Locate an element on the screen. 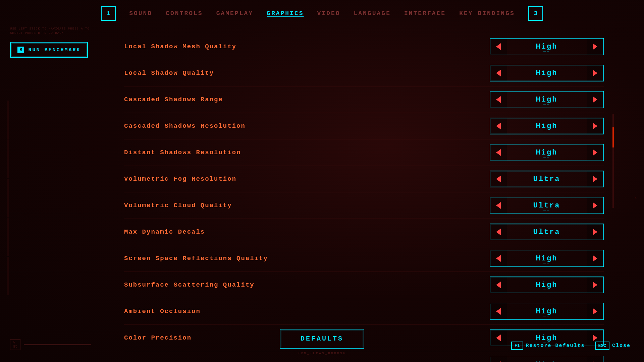 This screenshot has width=644, height=362. arrow-left-local-shadow is located at coordinates (498, 73).